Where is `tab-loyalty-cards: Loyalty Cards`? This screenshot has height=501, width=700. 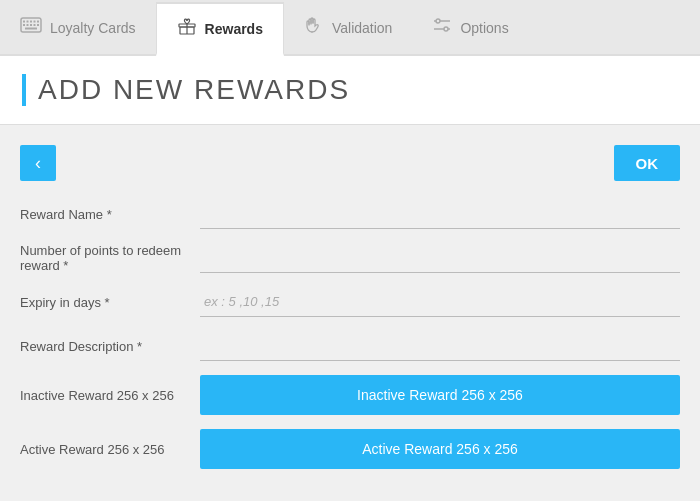 tab-loyalty-cards: Loyalty Cards is located at coordinates (78, 29).